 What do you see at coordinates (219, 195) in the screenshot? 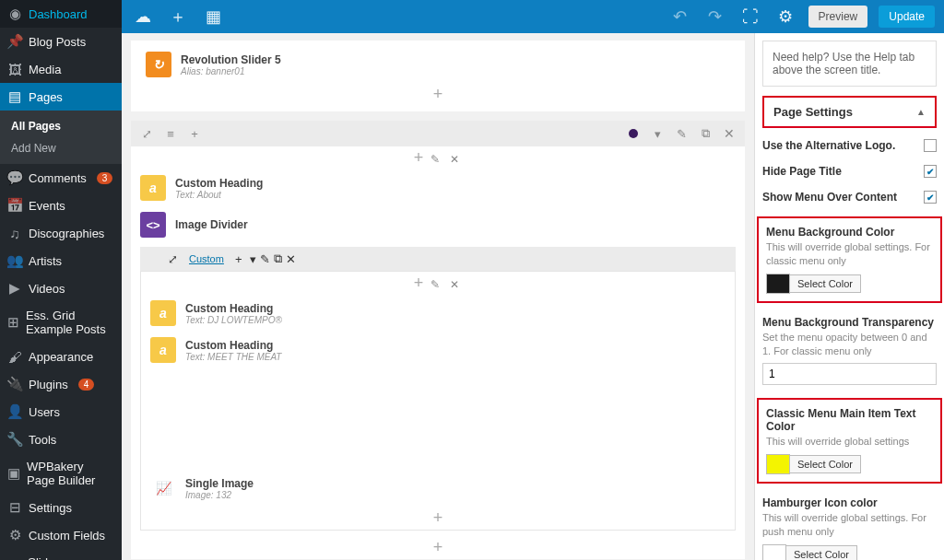
I see `element-sub: Text: About` at bounding box center [219, 195].